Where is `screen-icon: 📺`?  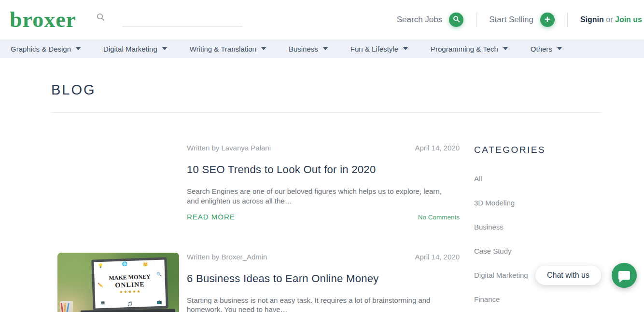
screen-icon: 📺 is located at coordinates (159, 302).